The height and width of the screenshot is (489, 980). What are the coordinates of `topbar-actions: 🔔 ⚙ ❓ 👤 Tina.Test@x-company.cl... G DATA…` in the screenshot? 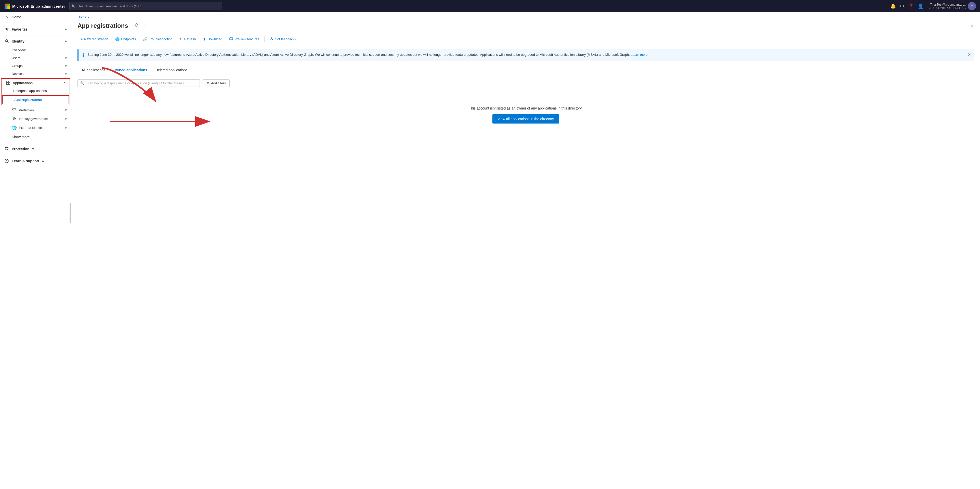 It's located at (933, 6).